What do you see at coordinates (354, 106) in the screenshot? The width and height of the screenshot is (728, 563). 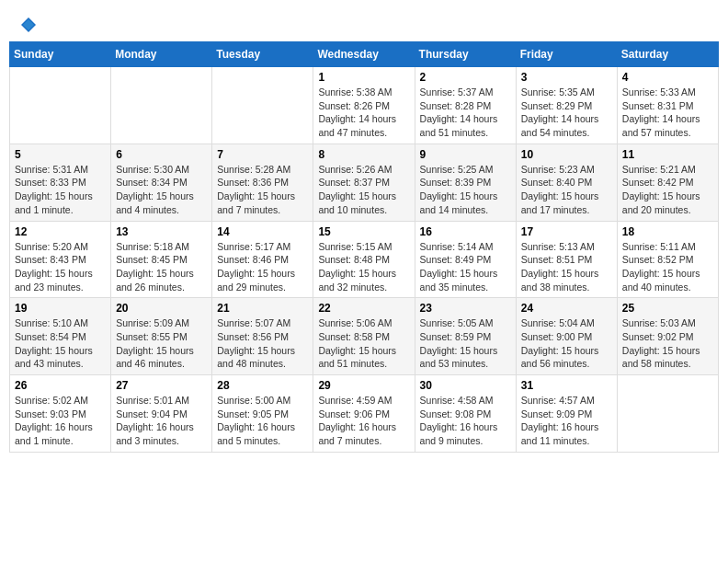 I see `sunset-text: Sunset: 8:26 PM` at bounding box center [354, 106].